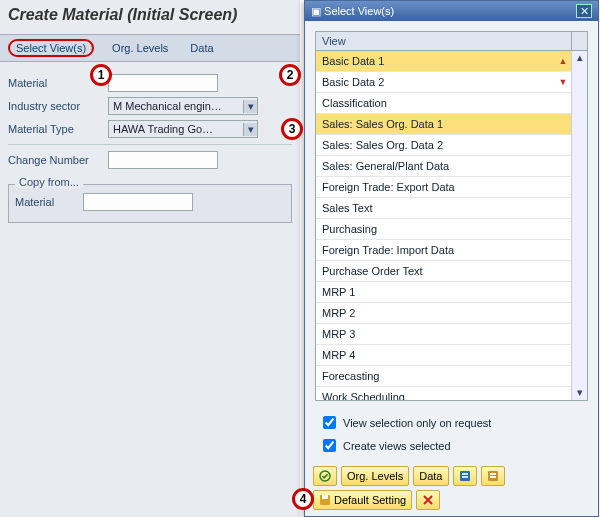 This screenshot has width=600, height=517. What do you see at coordinates (452, 11) in the screenshot?
I see `dialog-titlebar: ▣ Select View(s) ✕` at bounding box center [452, 11].